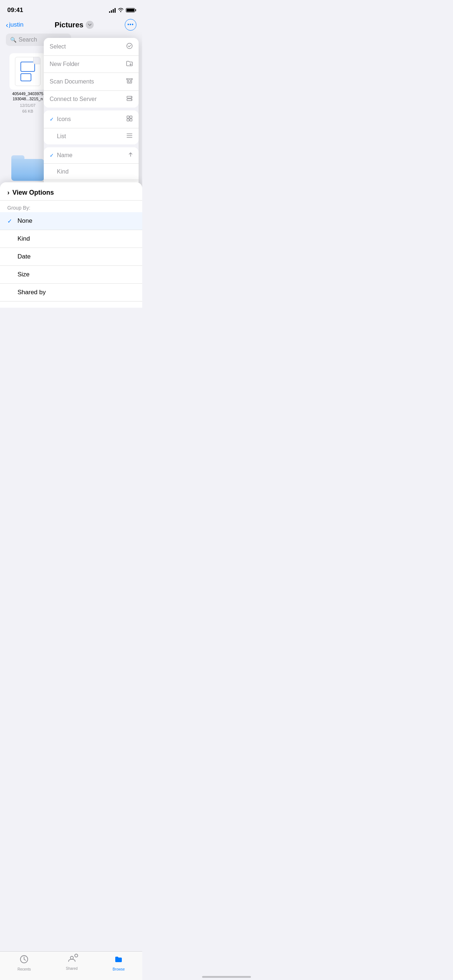 Image resolution: width=453 pixels, height=980 pixels. What do you see at coordinates (24, 256) in the screenshot?
I see `view-option-date-label: Date` at bounding box center [24, 256].